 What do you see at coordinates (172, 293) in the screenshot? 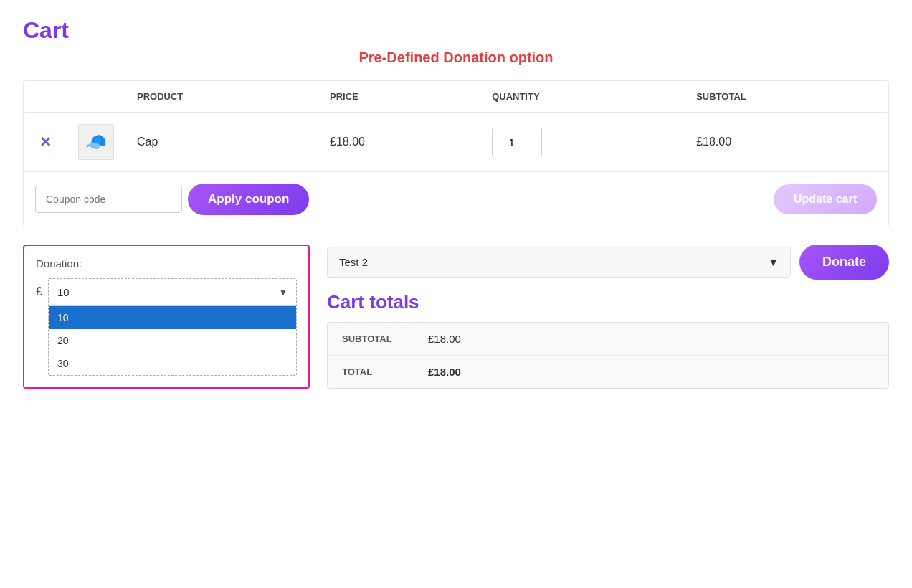
I see `donation-select-top: 10 ▼` at bounding box center [172, 293].